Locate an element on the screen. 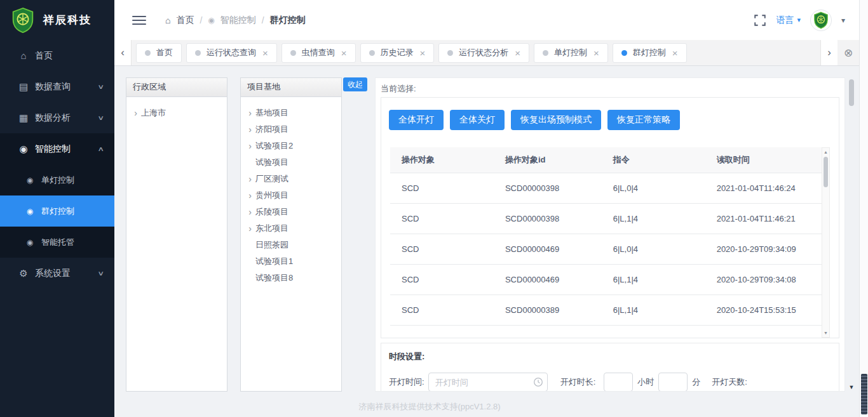  region-panel: 行政区域 › 上海市 is located at coordinates (177, 235).